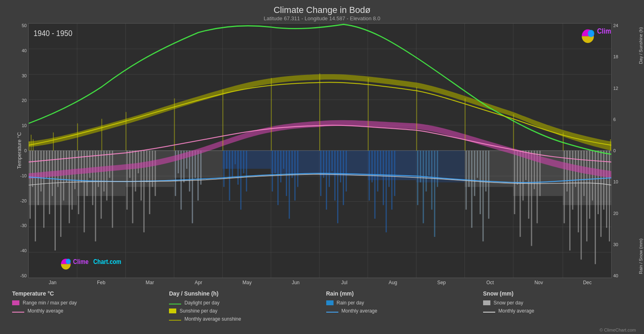 This screenshot has width=644, height=334. Describe the element at coordinates (489, 312) in the screenshot. I see `legend-line-snow-avg` at that location.